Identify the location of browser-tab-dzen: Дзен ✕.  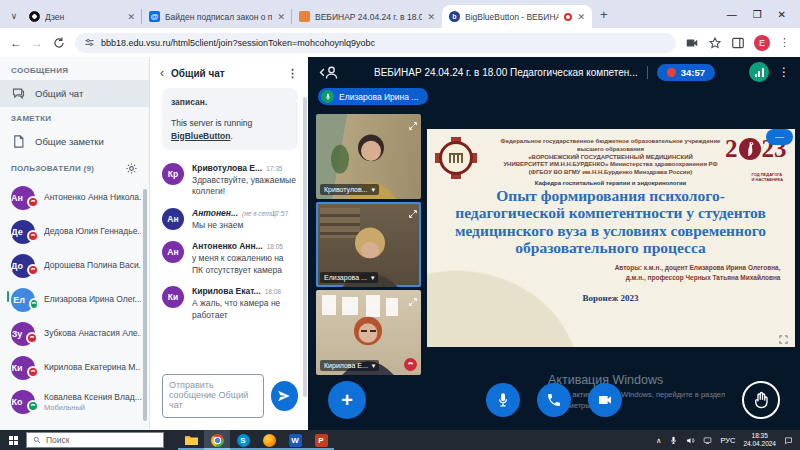
(82, 16).